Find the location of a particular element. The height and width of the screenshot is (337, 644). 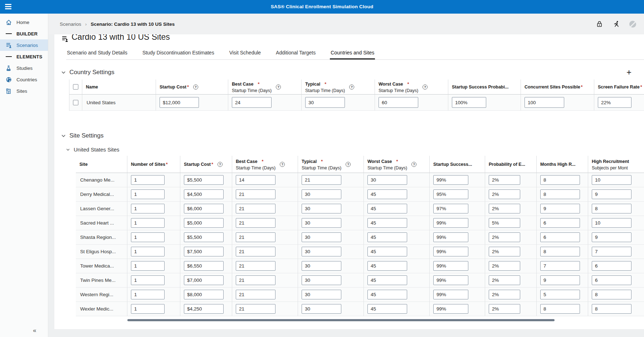

country-screen_failure_rate-input is located at coordinates (615, 102).